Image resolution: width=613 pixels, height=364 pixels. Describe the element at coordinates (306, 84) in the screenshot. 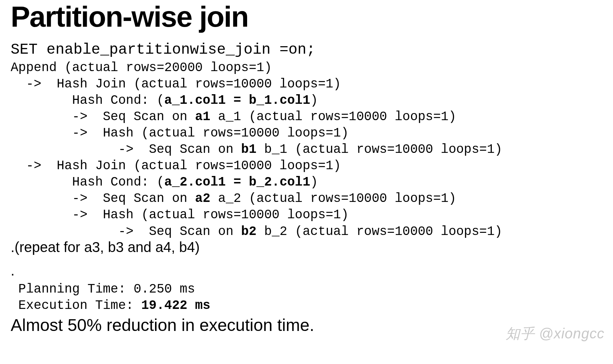

I see `plan-hashjoin-1: -> Hash Join (actual rows=10000 loops=1)` at that location.